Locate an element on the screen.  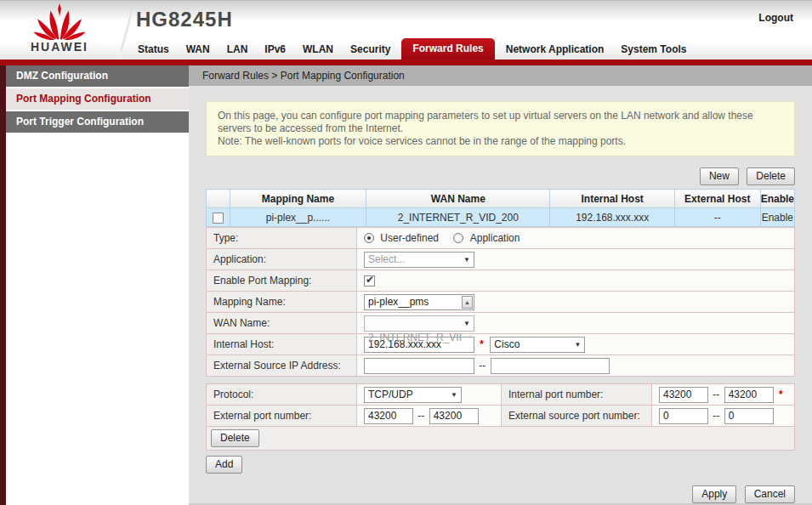
col-enable: Enable is located at coordinates (777, 199).